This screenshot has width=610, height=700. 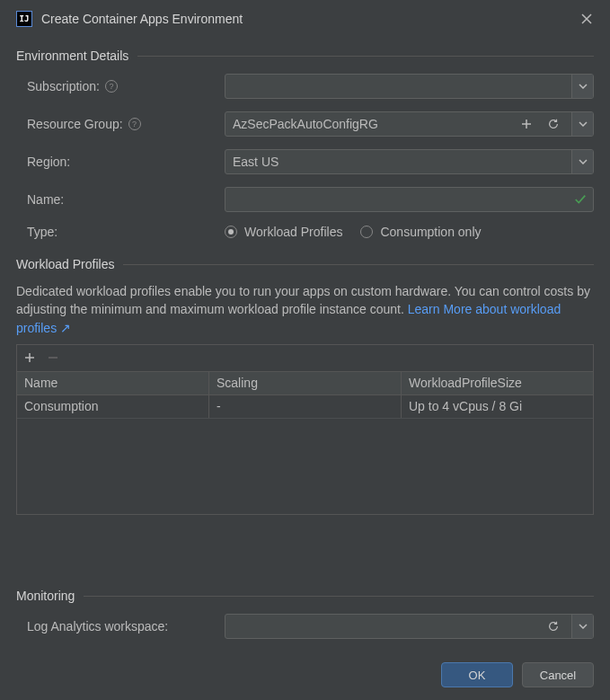 I want to click on cell-size: Up to 4 vCpus / 8 Gi, so click(x=498, y=406).